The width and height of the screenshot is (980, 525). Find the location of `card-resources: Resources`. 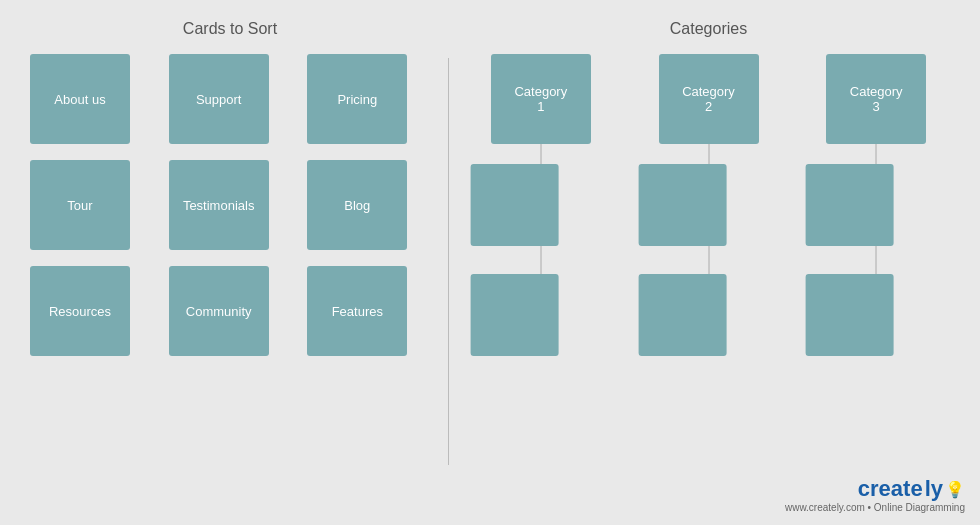

card-resources: Resources is located at coordinates (80, 311).